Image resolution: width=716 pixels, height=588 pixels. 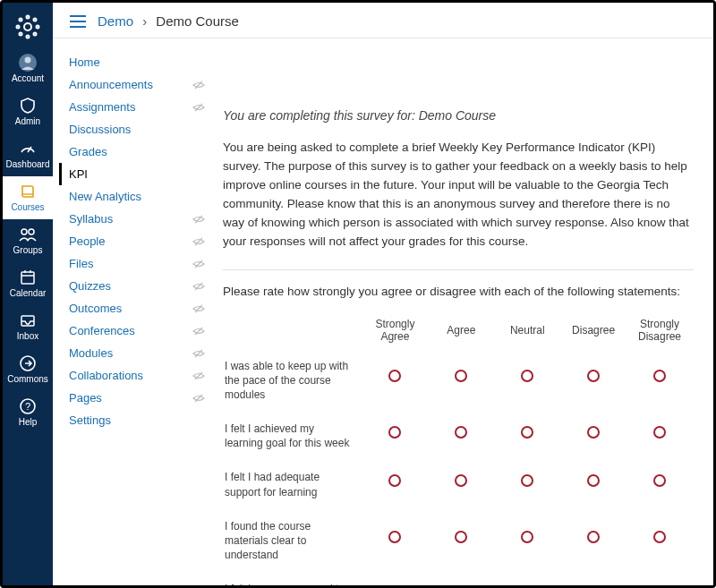 I want to click on course-nav-item: Announcements, so click(x=137, y=84).